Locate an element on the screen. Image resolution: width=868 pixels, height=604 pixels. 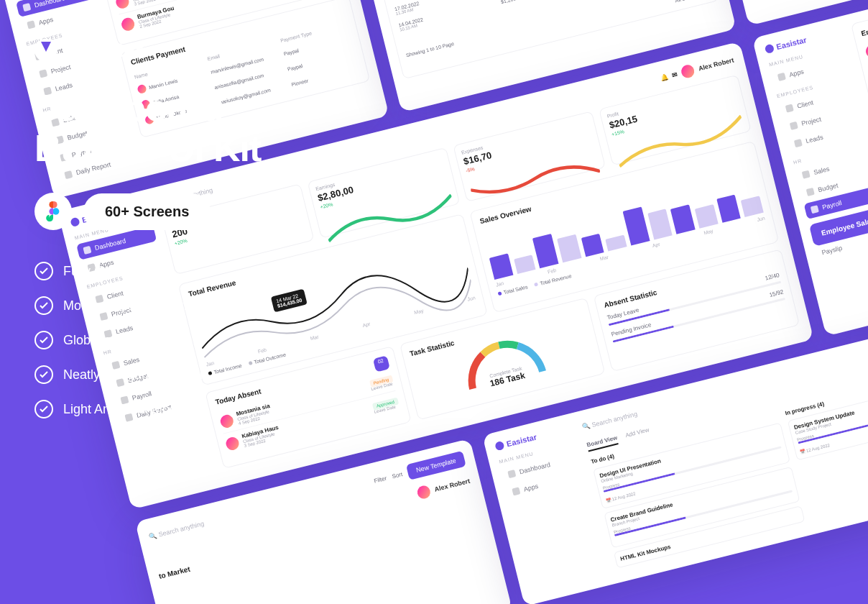
headline: DashboardBuilder UI Kit is located at coordinates (148, 128).